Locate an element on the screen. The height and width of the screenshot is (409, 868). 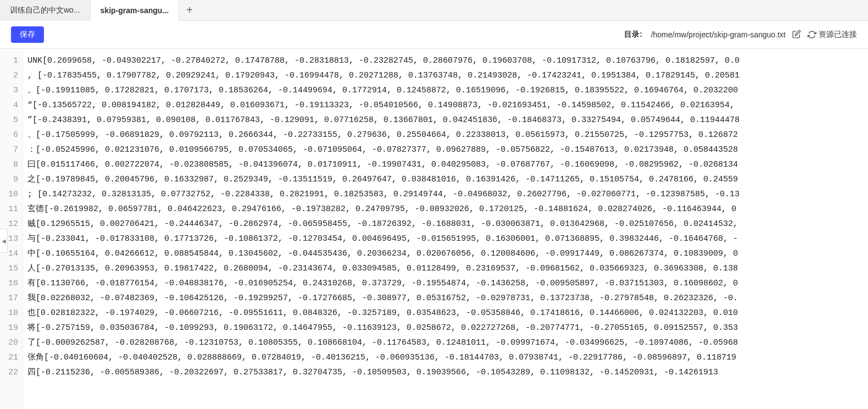
content-line: 我[0.02268032, -0.07482369, -0.106425126,… is located at coordinates (448, 298).